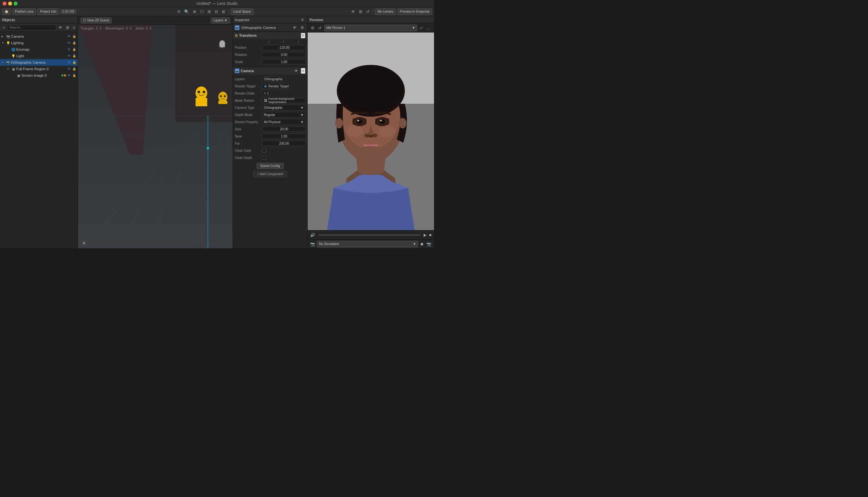 The height and width of the screenshot is (497, 868). What do you see at coordinates (295, 28) in the screenshot?
I see `inspector-eye: 👁` at bounding box center [295, 28].